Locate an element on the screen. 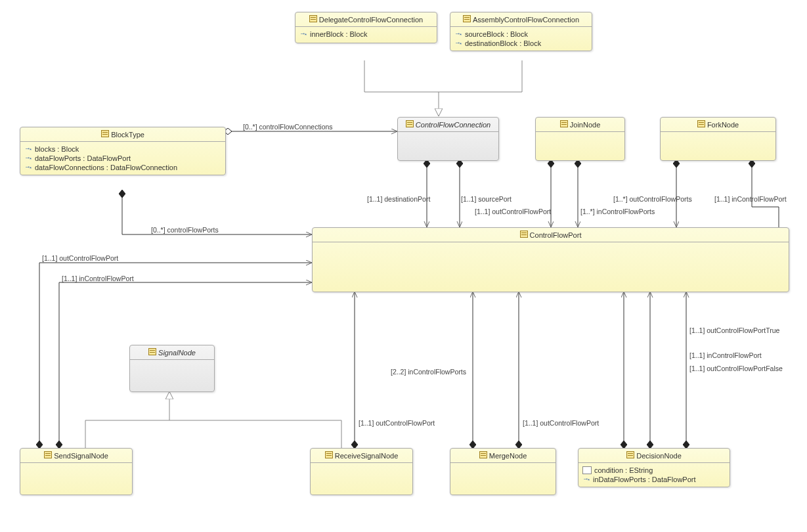 The height and width of the screenshot is (532, 807). assoc-label-joinin: [1..*] inControlFlowPorts is located at coordinates (617, 211).